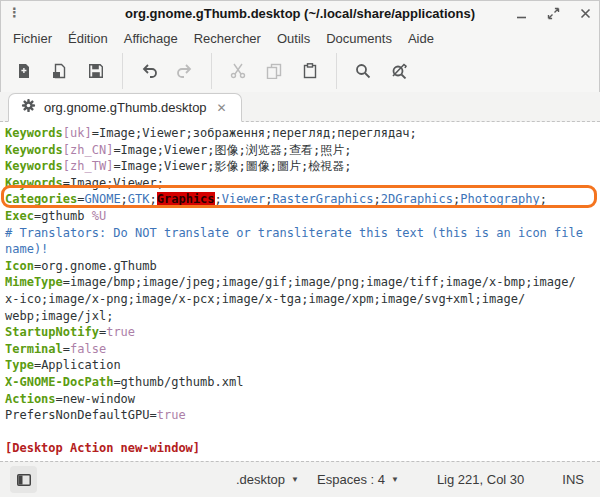 This screenshot has height=497, width=600. I want to click on window-controls, so click(553, 13).